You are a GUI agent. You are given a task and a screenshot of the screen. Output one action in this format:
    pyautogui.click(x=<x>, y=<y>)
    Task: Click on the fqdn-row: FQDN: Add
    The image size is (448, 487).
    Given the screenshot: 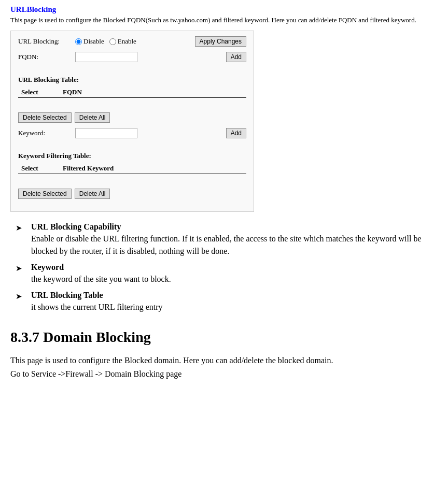 What is the action you would take?
    pyautogui.click(x=132, y=57)
    